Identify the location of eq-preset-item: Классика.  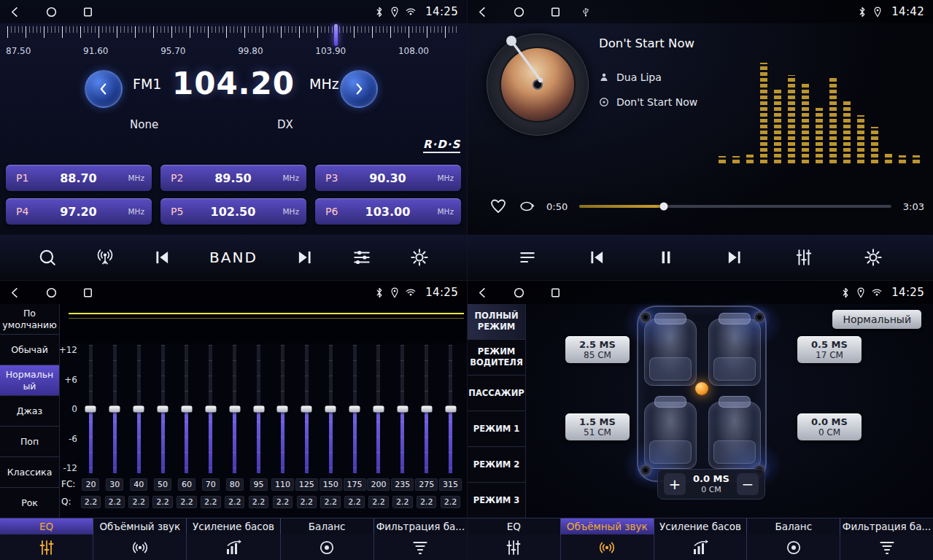
(29, 472).